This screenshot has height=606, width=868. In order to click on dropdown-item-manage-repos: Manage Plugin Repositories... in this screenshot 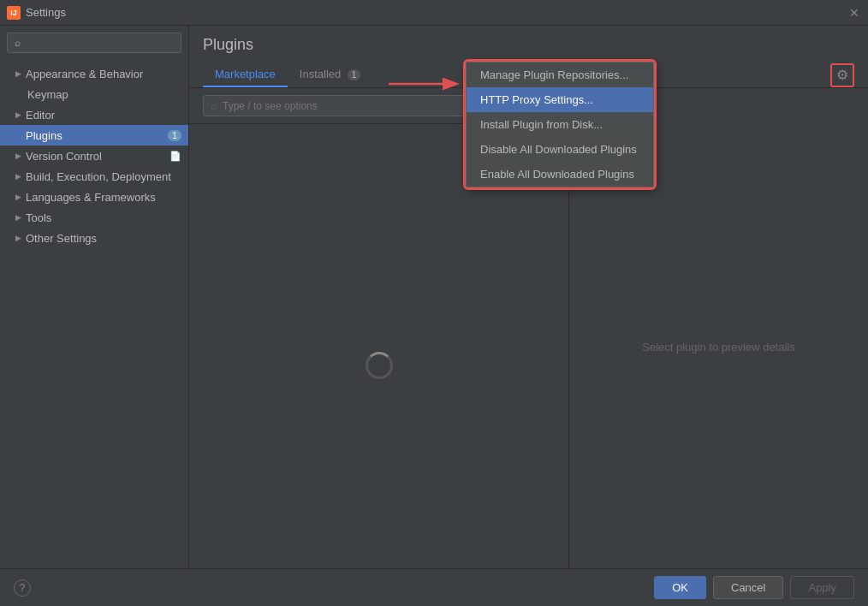, I will do `click(560, 75)`.